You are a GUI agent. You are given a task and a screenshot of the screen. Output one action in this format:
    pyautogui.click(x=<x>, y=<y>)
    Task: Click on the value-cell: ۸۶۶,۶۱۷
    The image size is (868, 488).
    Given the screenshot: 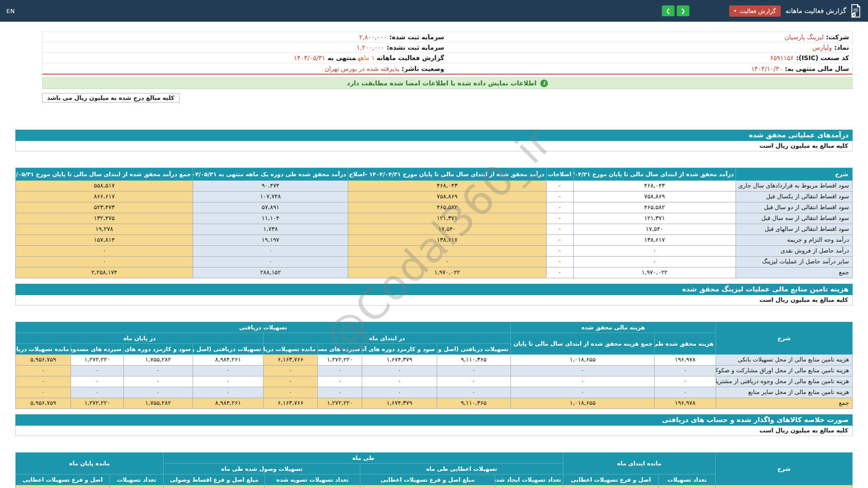 What is the action you would take?
    pyautogui.click(x=104, y=197)
    